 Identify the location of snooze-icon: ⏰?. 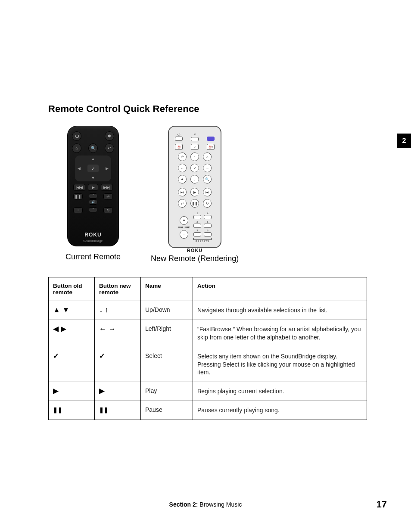
(211, 147).